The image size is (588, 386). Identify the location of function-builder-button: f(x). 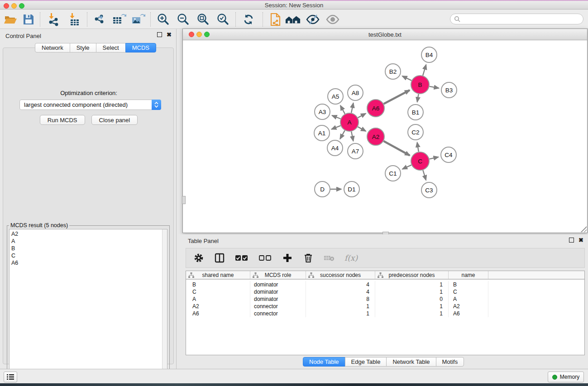
(351, 258).